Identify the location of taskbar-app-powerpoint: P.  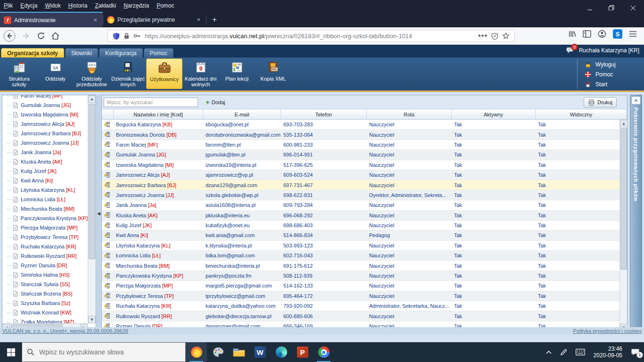
(303, 352).